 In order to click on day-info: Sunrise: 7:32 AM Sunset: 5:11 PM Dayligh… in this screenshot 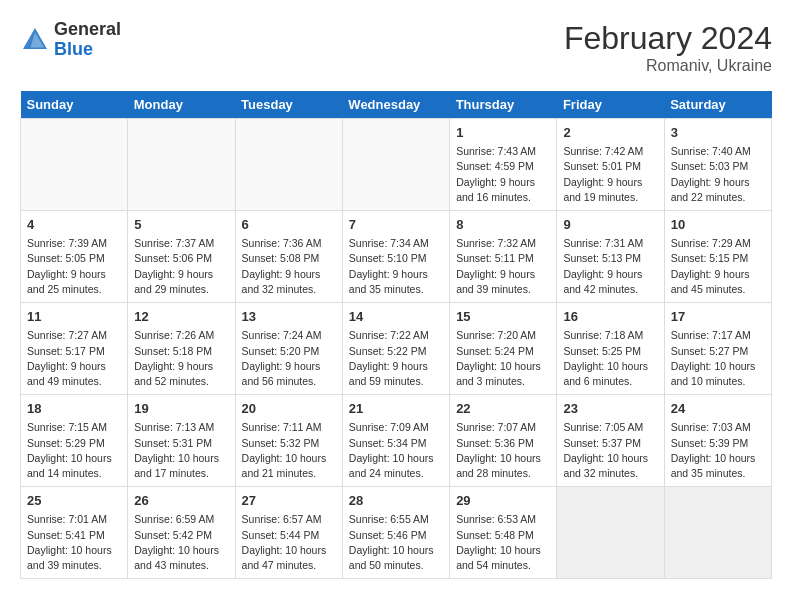, I will do `click(503, 266)`.